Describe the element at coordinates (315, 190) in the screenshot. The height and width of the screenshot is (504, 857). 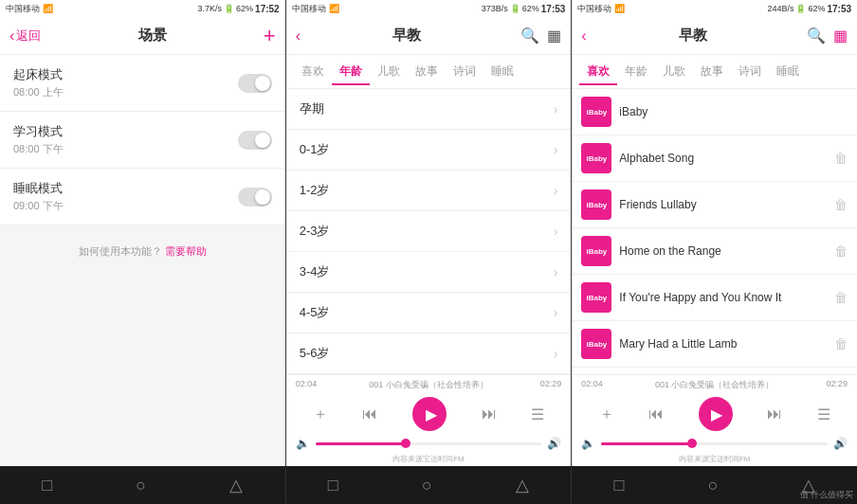
I see `age-label: 1-2岁` at that location.